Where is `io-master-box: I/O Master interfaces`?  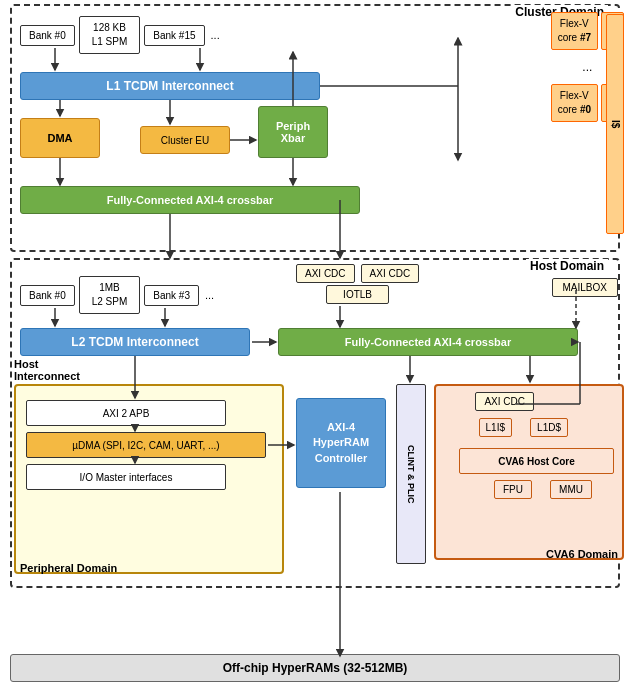
io-master-box: I/O Master interfaces is located at coordinates (126, 477).